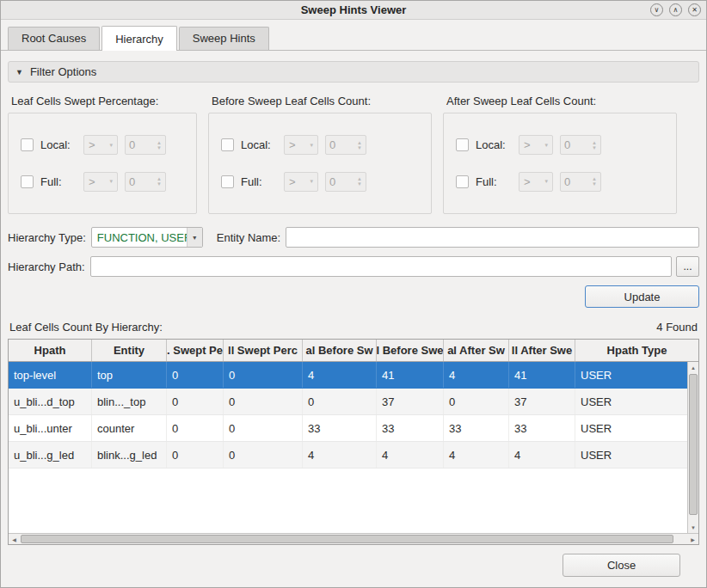 Image resolution: width=707 pixels, height=588 pixels. I want to click on close-button: Close, so click(621, 566).